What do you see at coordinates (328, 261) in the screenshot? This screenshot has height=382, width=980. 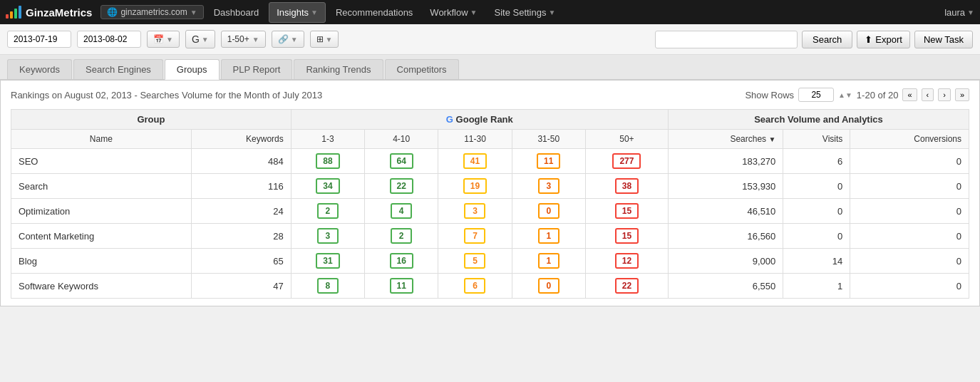 I see `cell-rank-1-3: 31` at bounding box center [328, 261].